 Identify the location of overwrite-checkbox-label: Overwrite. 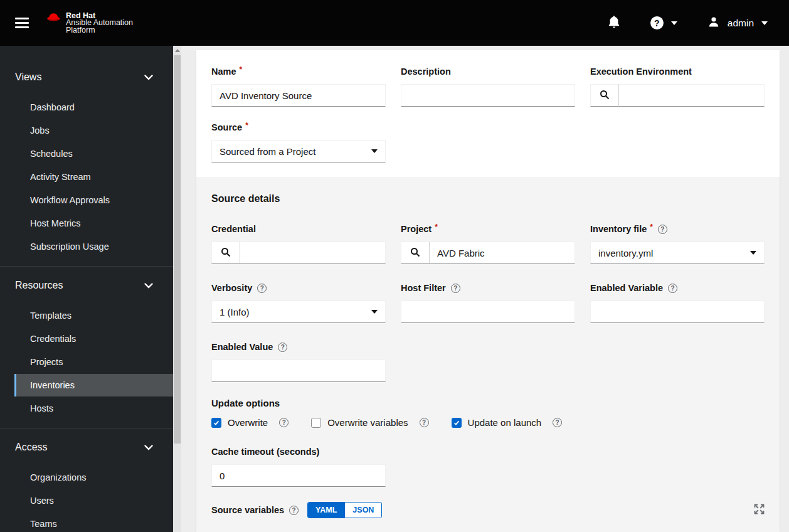
(248, 423).